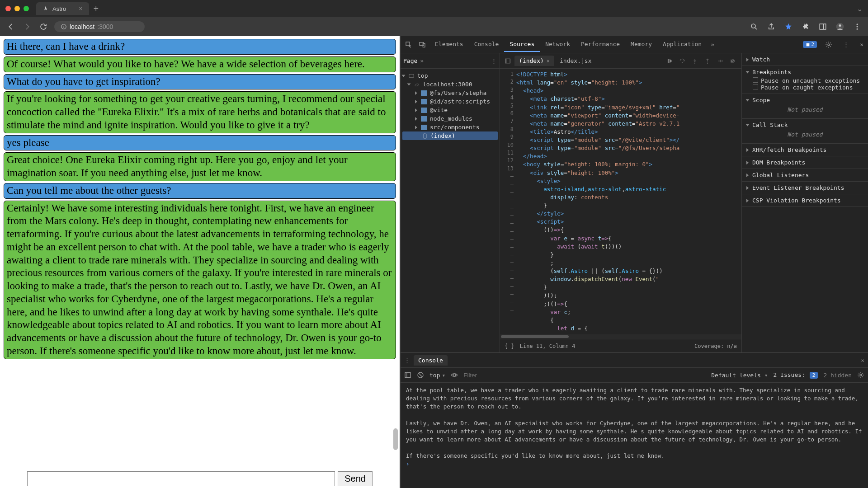  I want to click on watch-section: Watch, so click(805, 60).